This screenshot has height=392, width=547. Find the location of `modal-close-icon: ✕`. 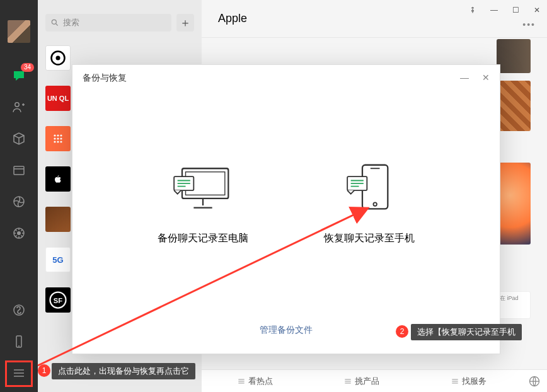

modal-close-icon: ✕ is located at coordinates (486, 78).